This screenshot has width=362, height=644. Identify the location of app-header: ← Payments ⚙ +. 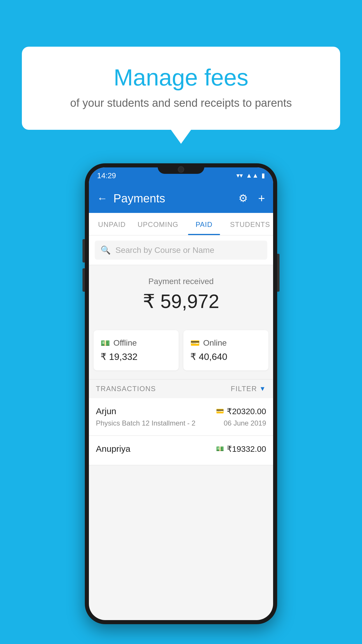
(181, 198).